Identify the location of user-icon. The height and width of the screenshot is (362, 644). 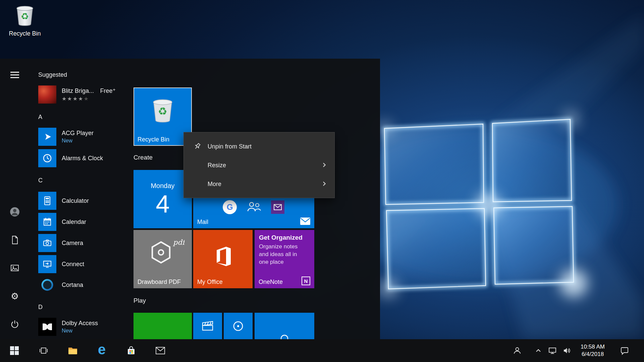
(15, 212).